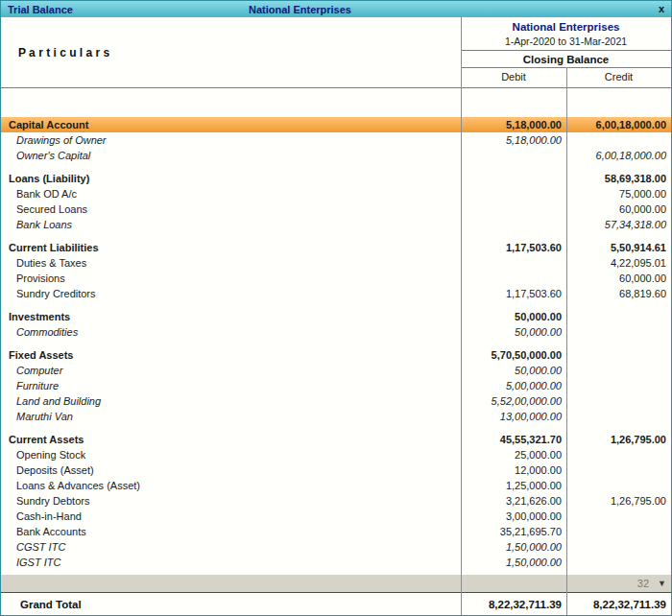 The image size is (672, 616). What do you see at coordinates (336, 125) in the screenshot?
I see `ledger-row-selected: Capital Account5,18,000.006,00,18,000.00` at bounding box center [336, 125].